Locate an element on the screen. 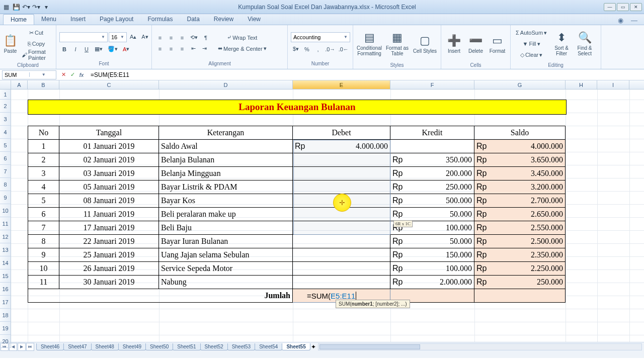  align-center-button: ≡ is located at coordinates (171, 49).